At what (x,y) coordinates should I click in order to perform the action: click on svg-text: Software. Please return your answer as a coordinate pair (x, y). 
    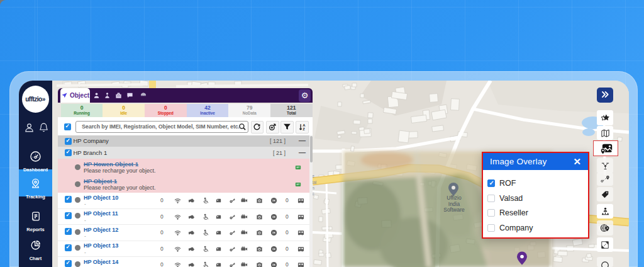
    Looking at the image, I should click on (454, 210).